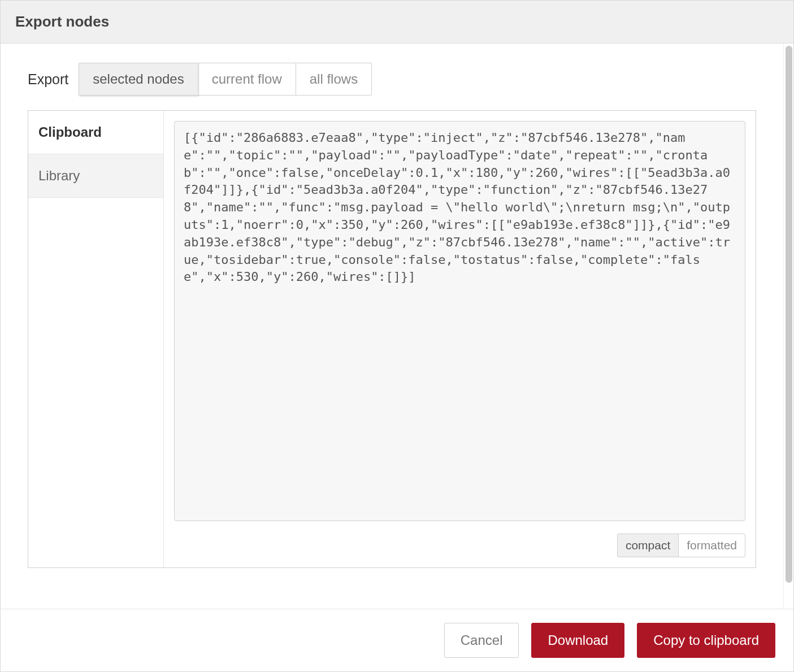 This screenshot has width=794, height=672. I want to click on dialog-footer: Cancel Download Copy to clipboard, so click(397, 640).